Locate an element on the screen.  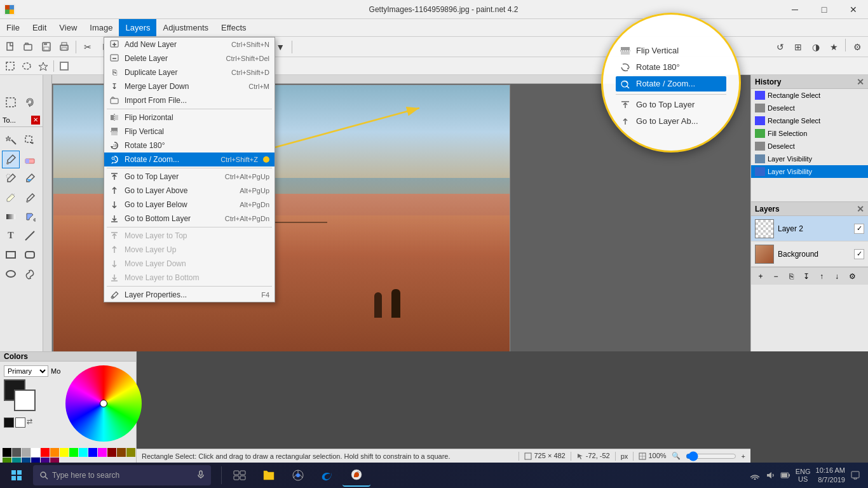
selection-invert is located at coordinates (64, 66).